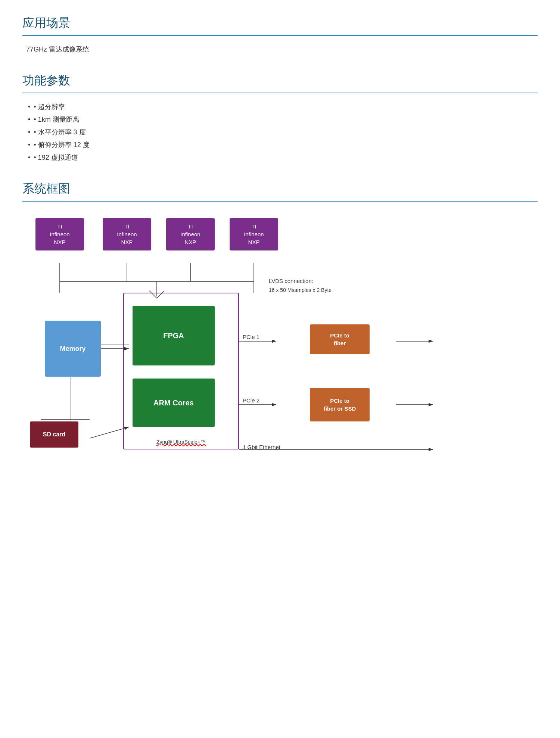 The width and height of the screenshot is (560, 738). I want to click on bullet-2: • 1km 测量距离, so click(282, 119).